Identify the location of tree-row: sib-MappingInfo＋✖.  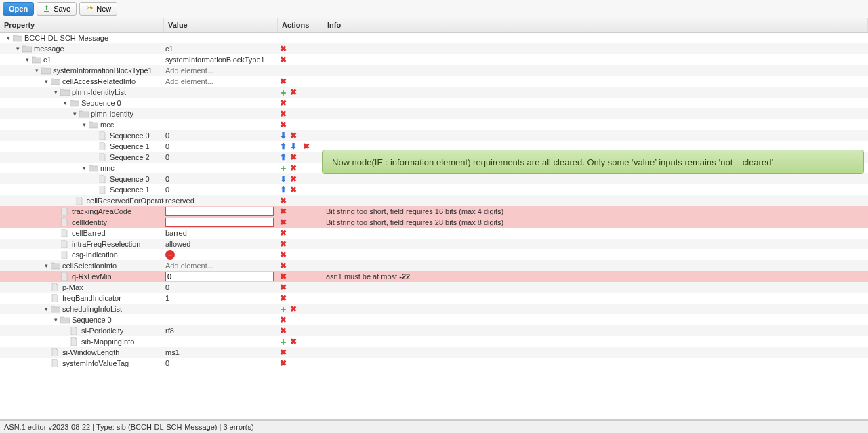
(434, 342).